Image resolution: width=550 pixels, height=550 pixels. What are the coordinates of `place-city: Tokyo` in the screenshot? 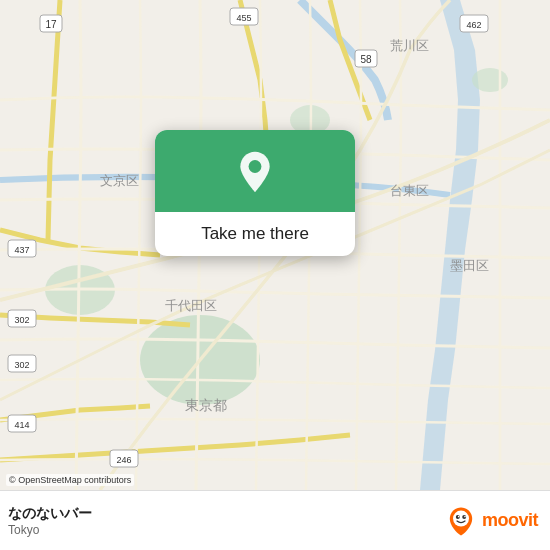 It's located at (50, 530).